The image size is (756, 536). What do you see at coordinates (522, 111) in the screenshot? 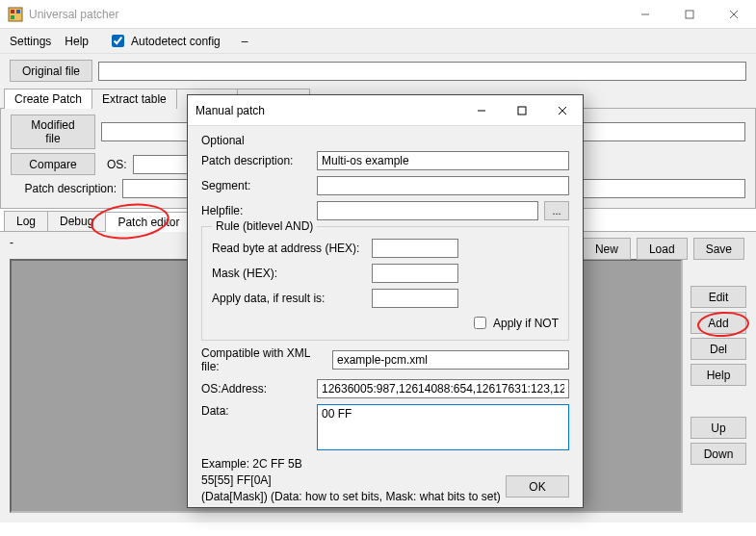
I see `dialog-maximize-button` at bounding box center [522, 111].